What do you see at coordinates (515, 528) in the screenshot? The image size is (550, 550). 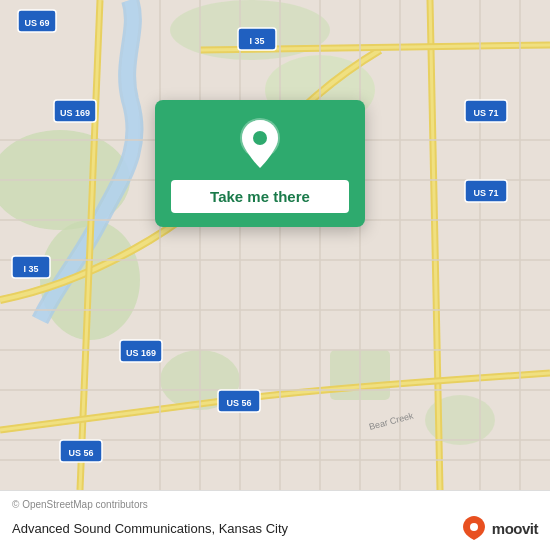 I see `moovit-text: moovit` at bounding box center [515, 528].